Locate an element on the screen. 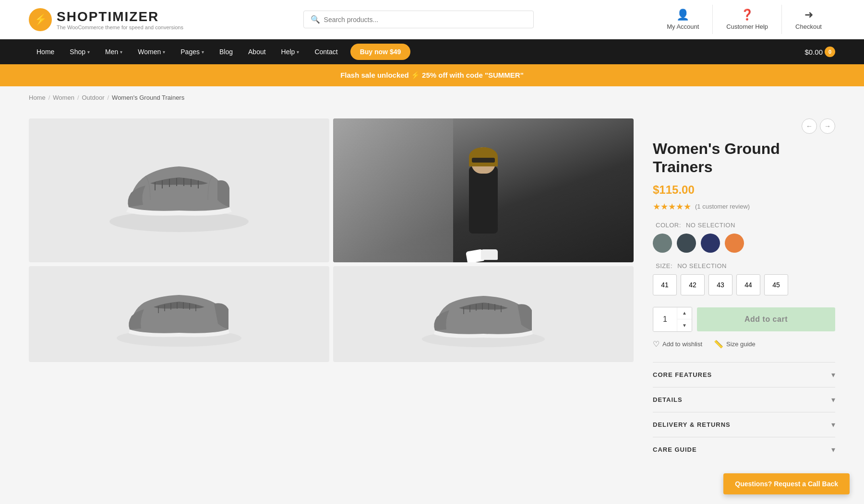 Image resolution: width=864 pixels, height=504 pixels. breadcrumb-sep-3: / is located at coordinates (108, 98).